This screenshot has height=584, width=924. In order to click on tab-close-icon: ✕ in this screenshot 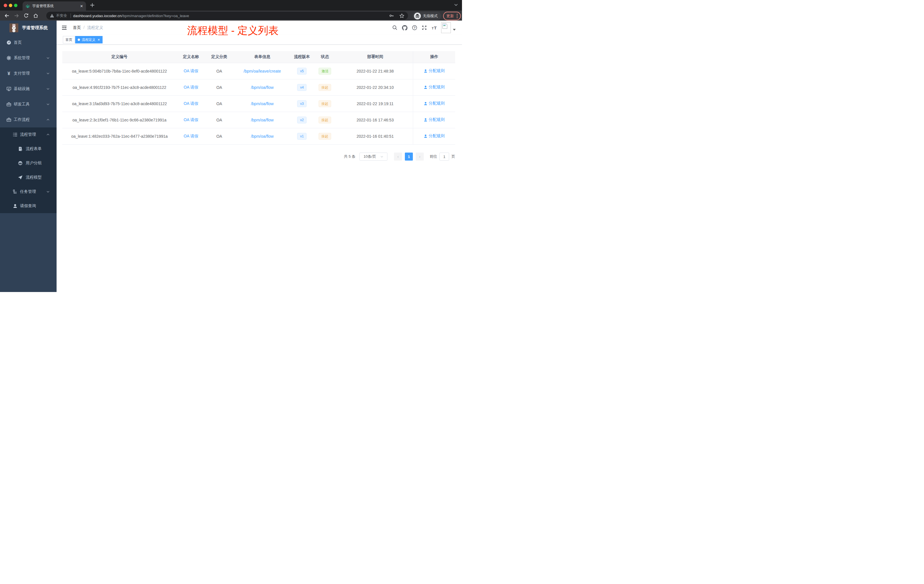, I will do `click(81, 6)`.